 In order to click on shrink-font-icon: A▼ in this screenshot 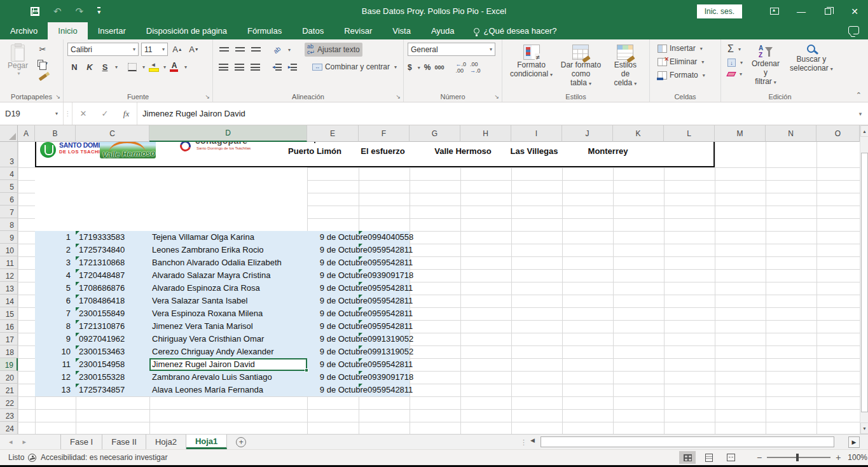, I will do `click(194, 50)`.